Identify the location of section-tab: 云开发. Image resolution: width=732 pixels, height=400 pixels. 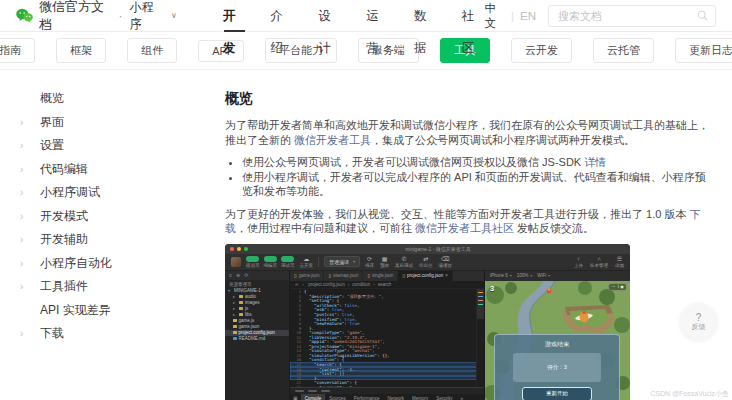
(542, 50).